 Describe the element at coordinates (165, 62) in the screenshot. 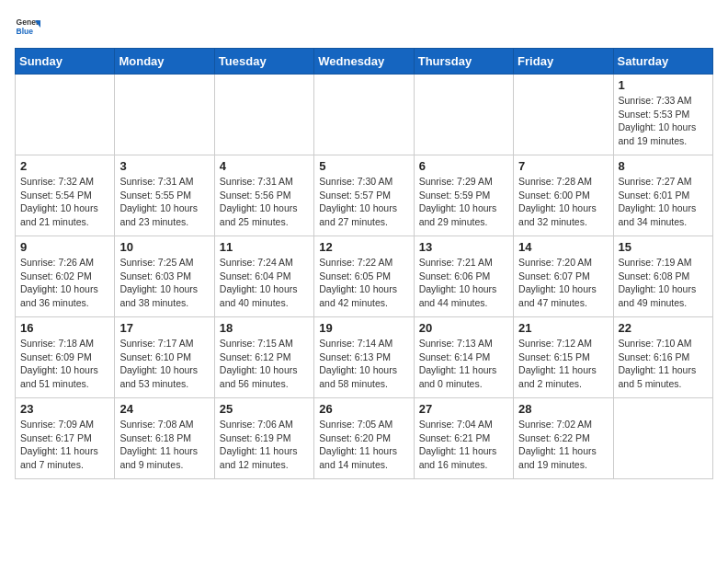

I see `weekday-header-monday: Monday` at that location.